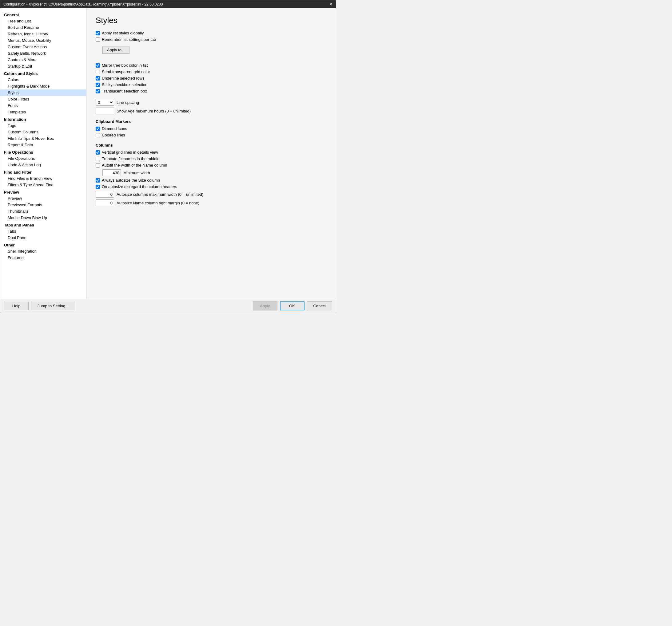  What do you see at coordinates (43, 158) in the screenshot?
I see `sidebar-item-file-operations: File Operations` at bounding box center [43, 158].